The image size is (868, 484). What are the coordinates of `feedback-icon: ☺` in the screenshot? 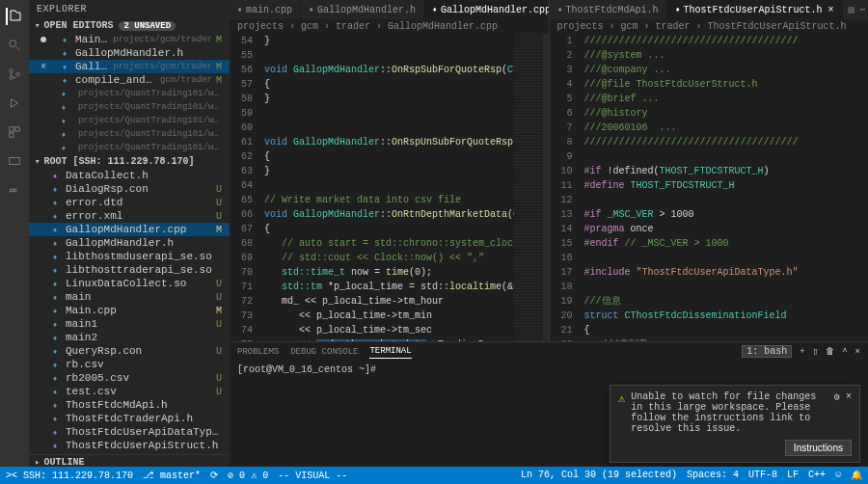 It's located at (838, 475).